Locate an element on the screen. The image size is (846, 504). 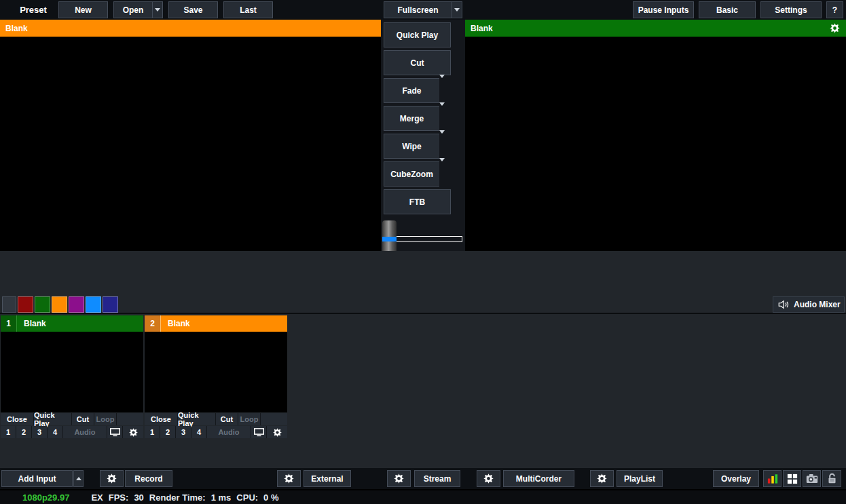
color-swatch-none is located at coordinates (10, 305).